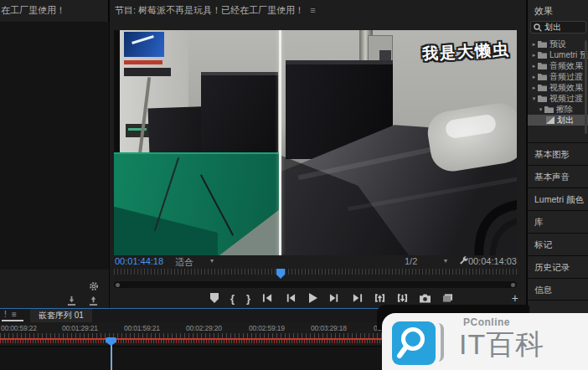  I want to click on ruler-timecode: 00:01:59:21, so click(142, 328).